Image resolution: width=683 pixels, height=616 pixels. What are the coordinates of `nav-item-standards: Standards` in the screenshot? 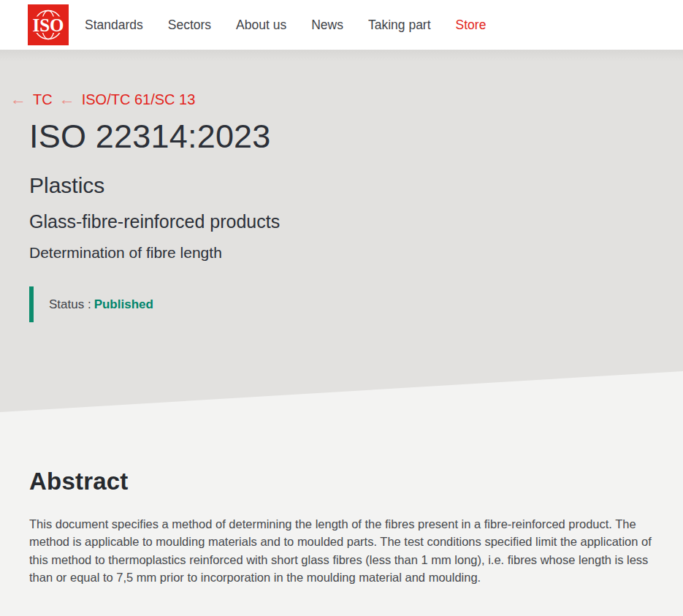 It's located at (114, 25).